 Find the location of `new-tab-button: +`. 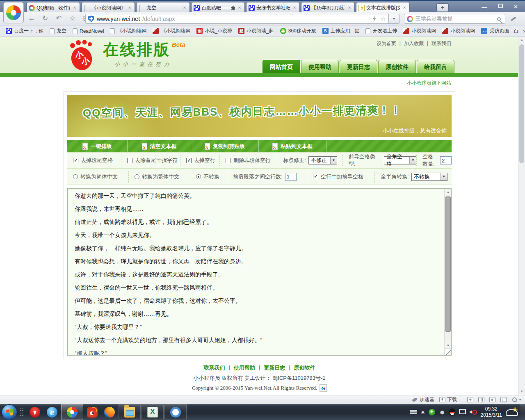

new-tab-button: + is located at coordinates (443, 7).